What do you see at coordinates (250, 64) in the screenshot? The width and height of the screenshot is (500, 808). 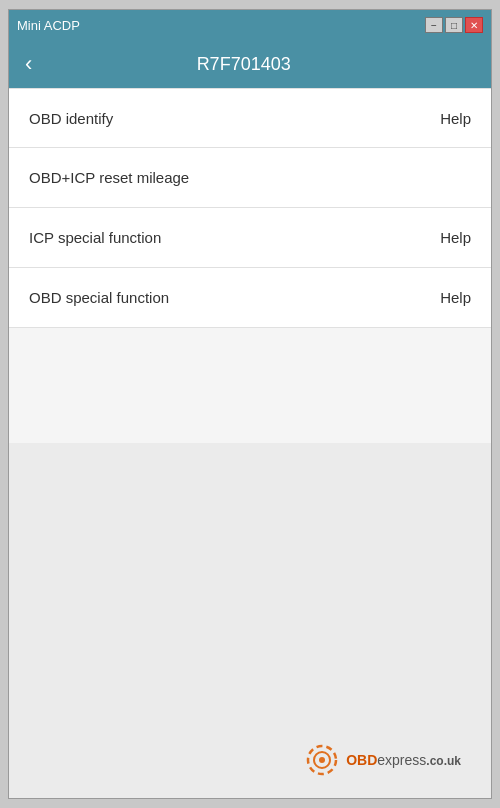 I see `app-header: ‹ R7F701403` at bounding box center [250, 64].